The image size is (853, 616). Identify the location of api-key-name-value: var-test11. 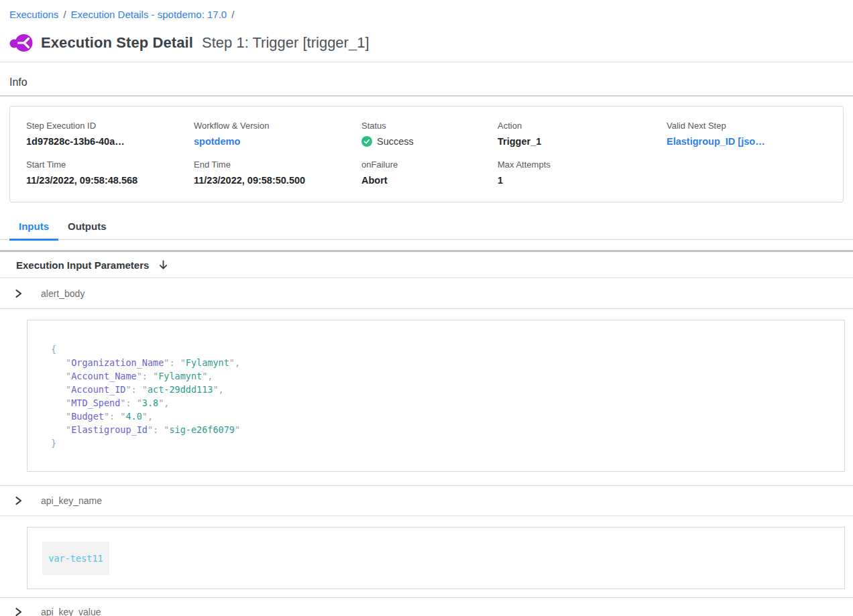
(76, 558).